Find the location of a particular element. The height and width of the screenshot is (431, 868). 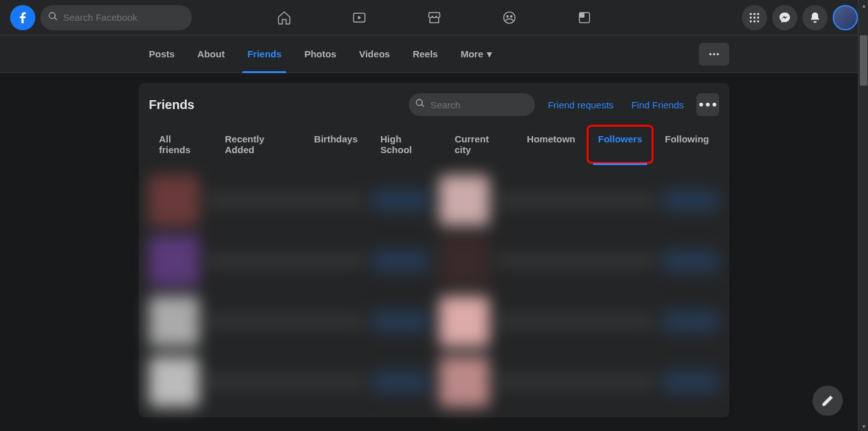

profile-tab-photos: Photos is located at coordinates (320, 54).